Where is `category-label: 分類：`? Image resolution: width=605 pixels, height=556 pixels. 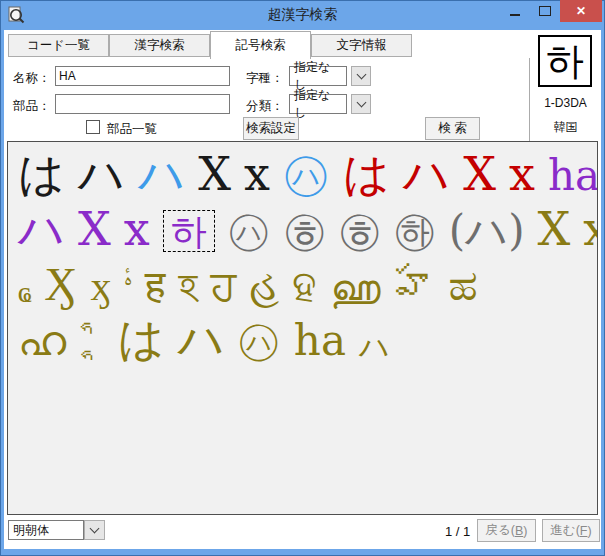
category-label: 分類： is located at coordinates (265, 106).